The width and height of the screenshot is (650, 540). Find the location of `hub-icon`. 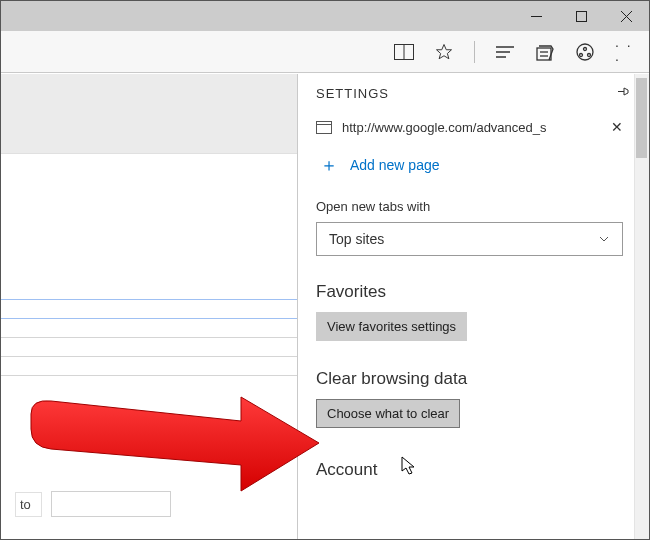

hub-icon is located at coordinates (505, 52).